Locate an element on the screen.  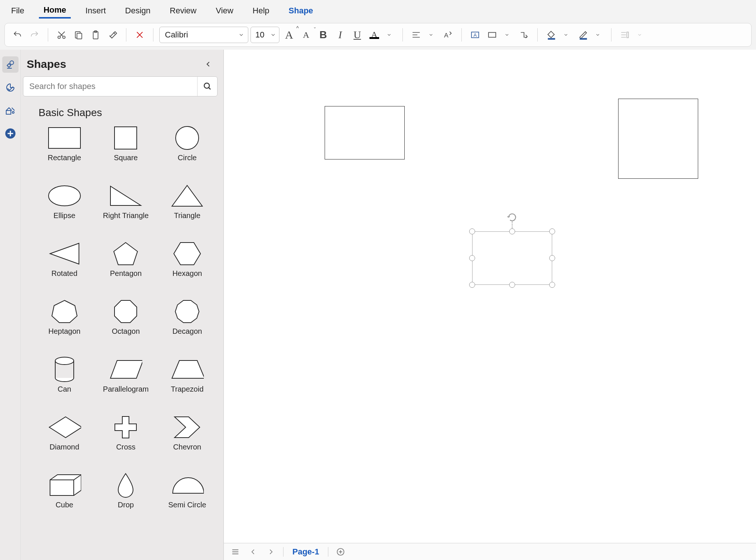
resize-handle-mr is located at coordinates (552, 258).